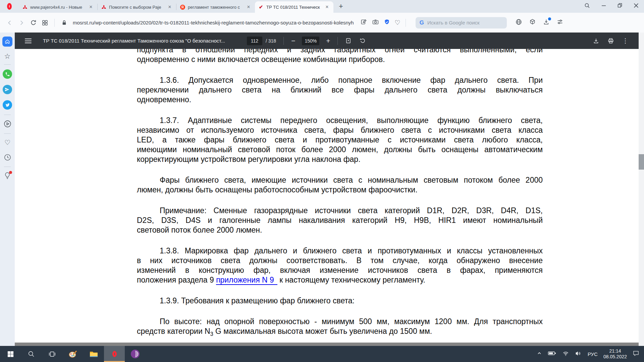  Describe the element at coordinates (340, 230) in the screenshot. I see `doc-line: световой поток более 2000 люмен.` at that location.